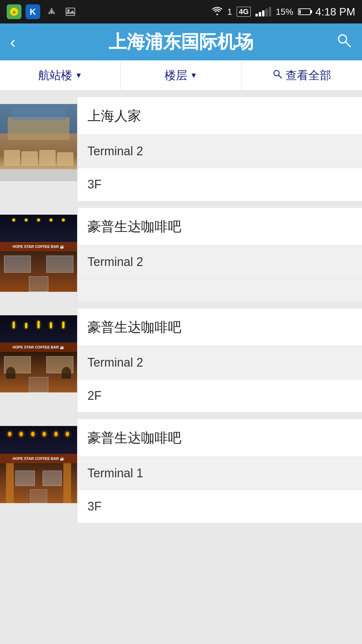 The image size is (362, 644). Describe the element at coordinates (70, 12) in the screenshot. I see `image-icon` at that location.